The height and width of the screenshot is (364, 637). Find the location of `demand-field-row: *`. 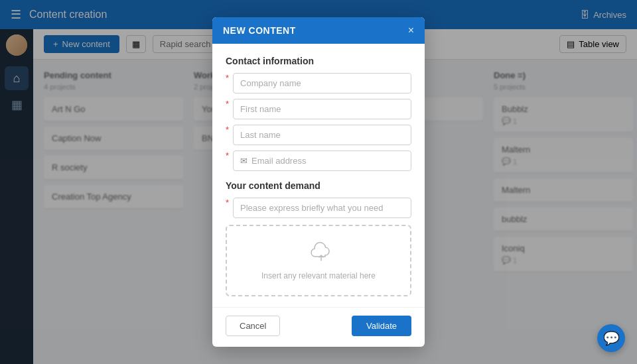

demand-field-row: * is located at coordinates (318, 208).